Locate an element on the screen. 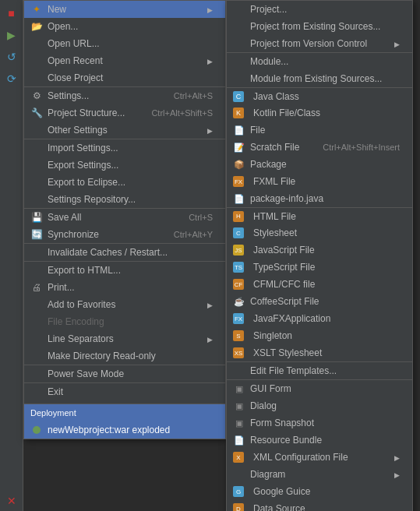 This screenshot has width=420, height=511. typescript-icon: TS is located at coordinates (238, 267).